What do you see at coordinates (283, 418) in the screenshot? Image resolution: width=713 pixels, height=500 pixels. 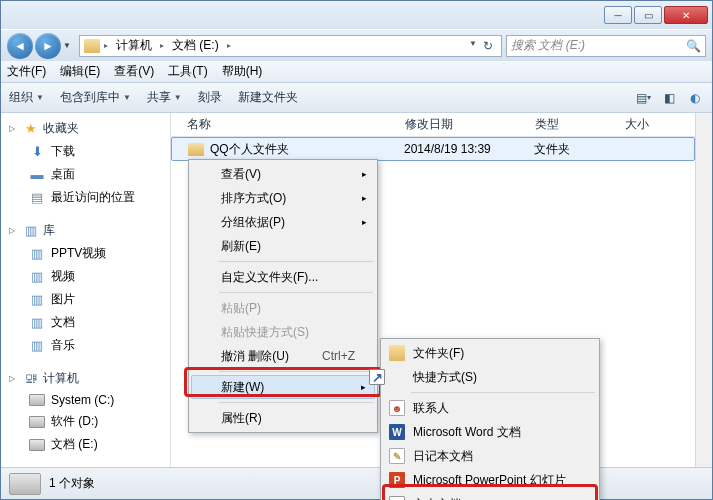 I see `ctx-properties: 属性(R)` at bounding box center [283, 418].